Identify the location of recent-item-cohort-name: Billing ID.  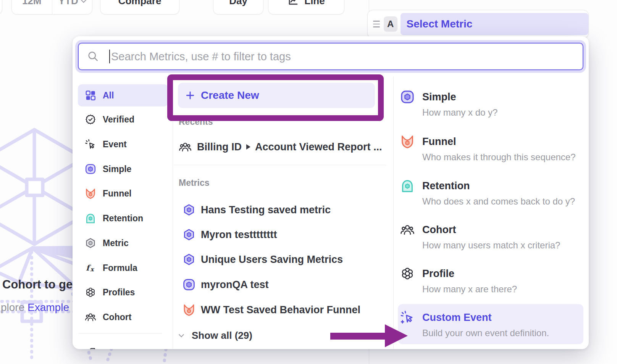
(219, 147).